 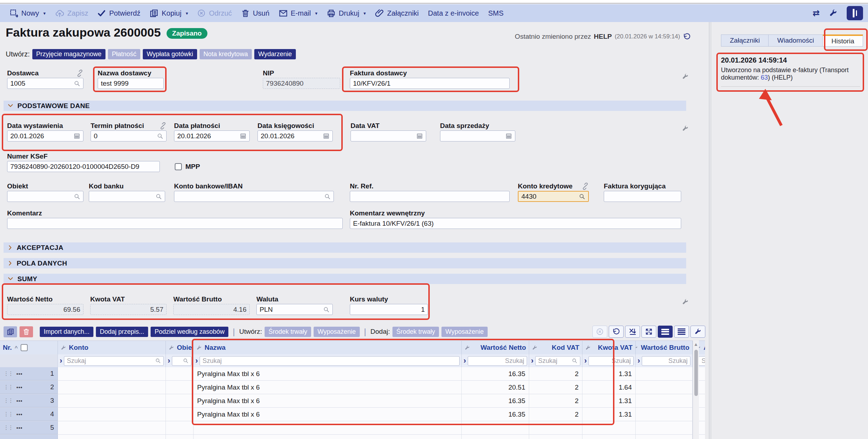 What do you see at coordinates (127, 196) in the screenshot?
I see `kod-banku-input` at bounding box center [127, 196].